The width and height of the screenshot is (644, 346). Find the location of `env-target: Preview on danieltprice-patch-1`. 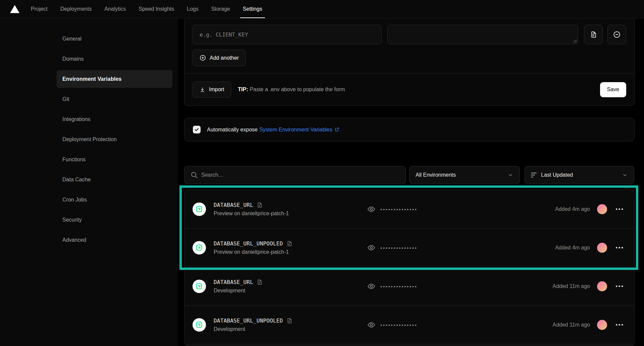

env-target: Preview on danieltprice-patch-1 is located at coordinates (290, 214).